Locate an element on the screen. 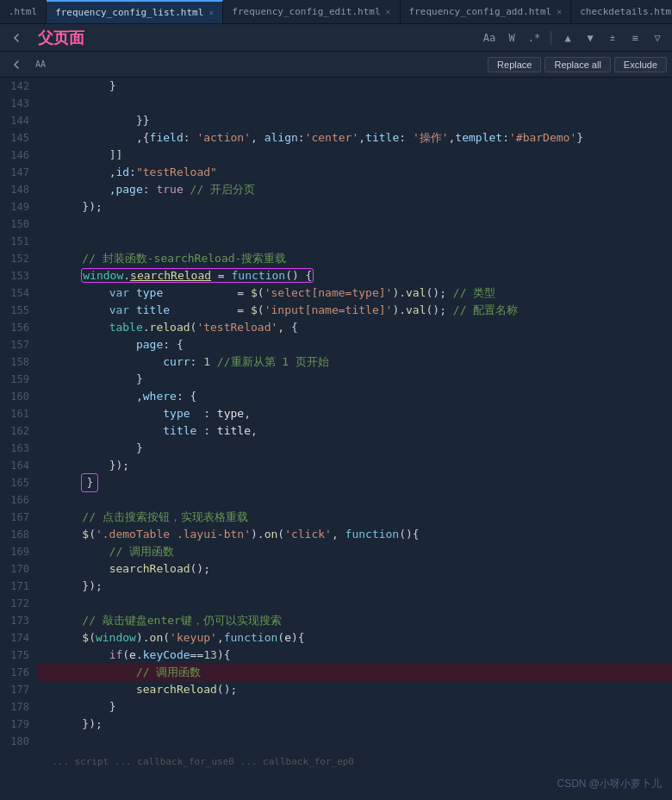 The height and width of the screenshot is (800, 672). nav-back-btn is located at coordinates (16, 38).